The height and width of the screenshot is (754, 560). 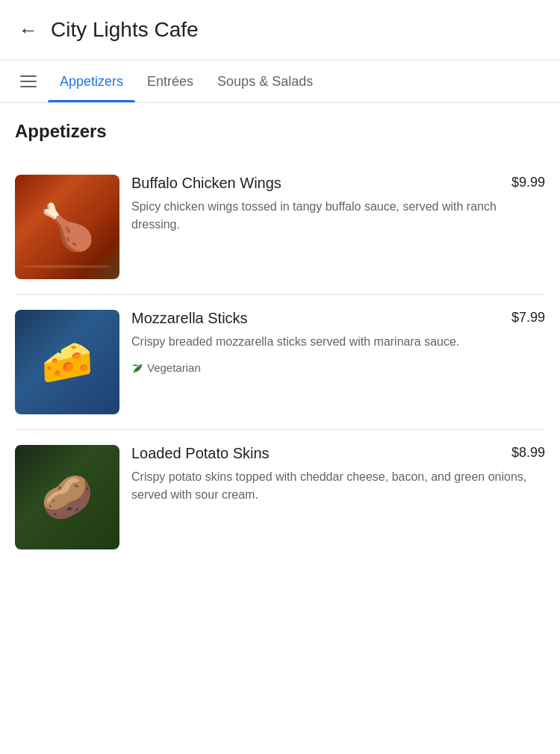 I want to click on item-header-loaded-potato-skins: Loaded Potato Skins $8.99, so click(x=338, y=454).